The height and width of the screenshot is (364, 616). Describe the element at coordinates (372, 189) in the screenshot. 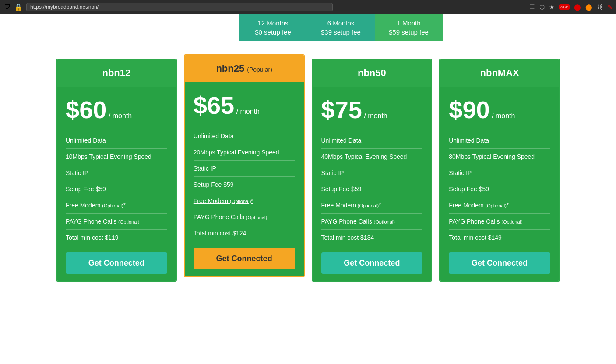

I see `feature-nbn50-4: Setup Fee $59` at that location.